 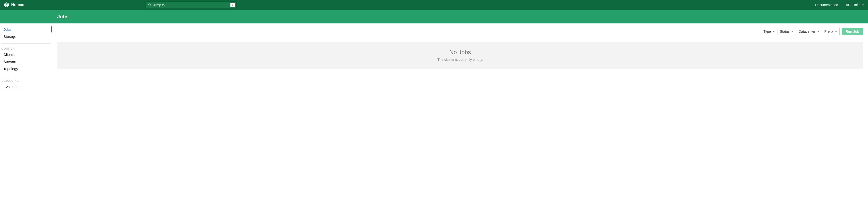 I want to click on brand: Nomad, so click(x=14, y=5).